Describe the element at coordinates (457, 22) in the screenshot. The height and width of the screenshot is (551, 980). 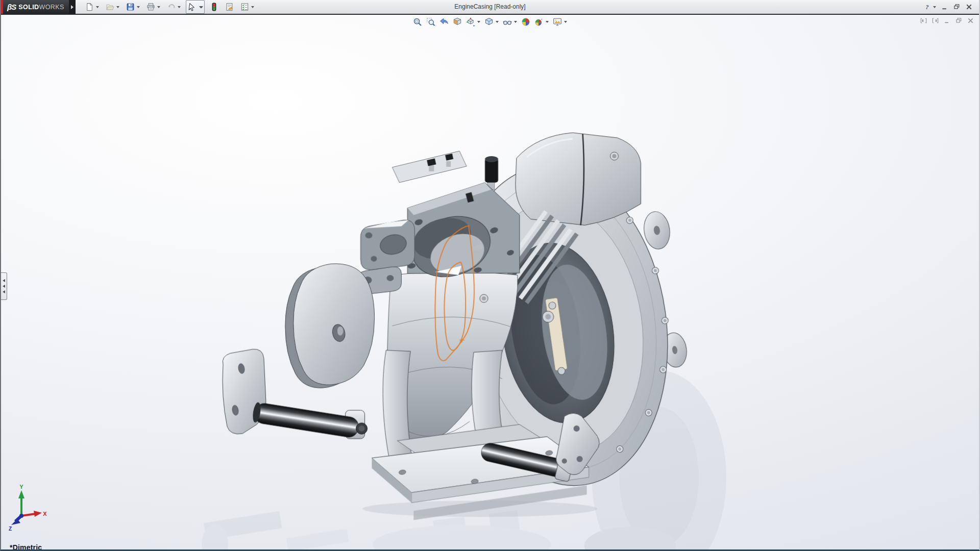
I see `section-view-icon` at that location.